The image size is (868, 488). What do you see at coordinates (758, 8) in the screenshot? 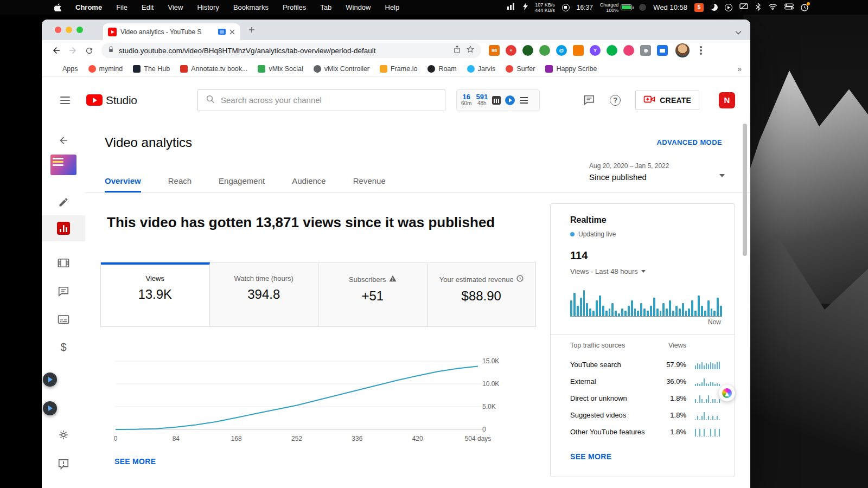
I see `bluetooth-icon` at bounding box center [758, 8].